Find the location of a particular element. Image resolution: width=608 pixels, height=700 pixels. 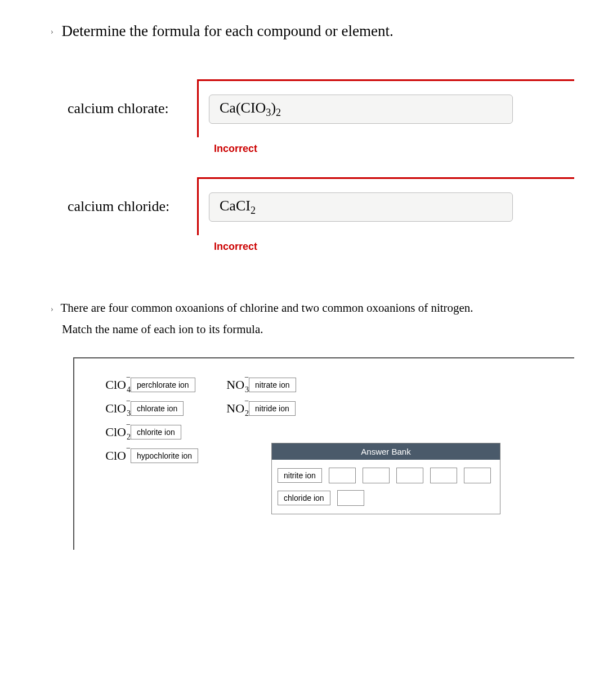

answer-bank: Answer Bank nitrite ionchloride ion is located at coordinates (386, 478).